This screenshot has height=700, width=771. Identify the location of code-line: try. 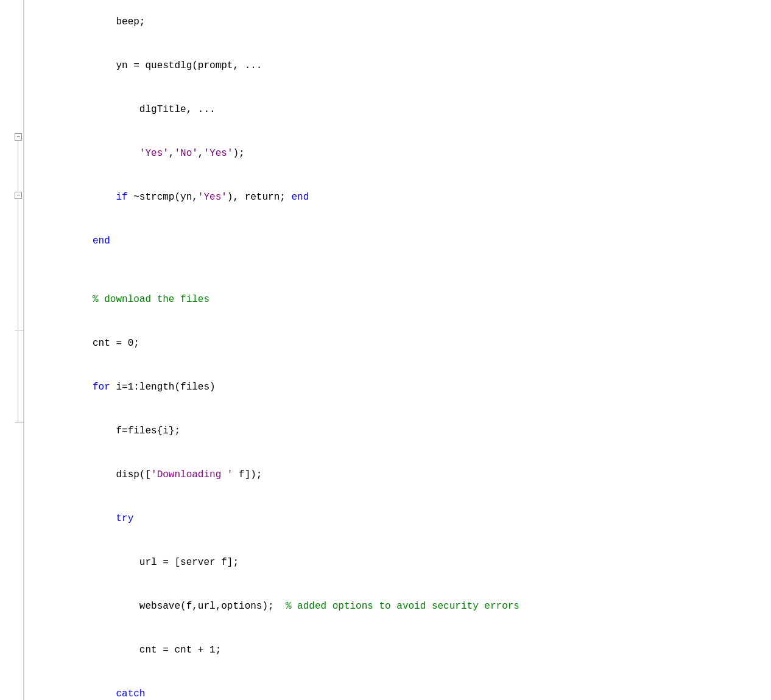
(403, 519).